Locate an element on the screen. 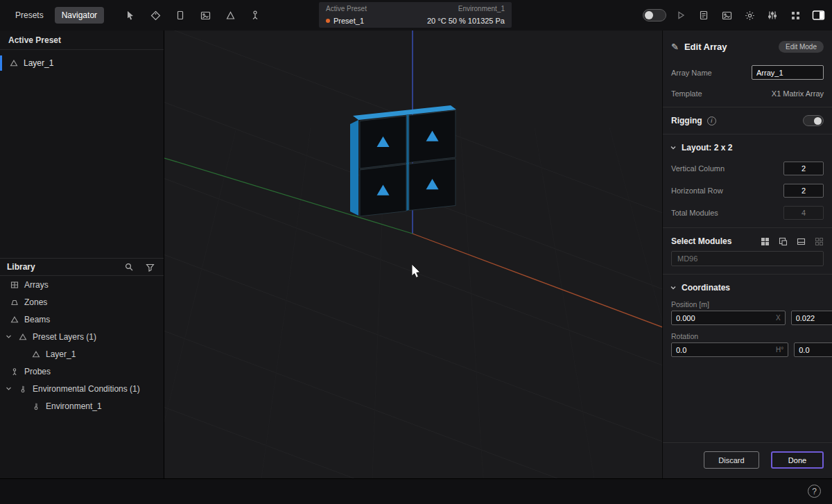 Image resolution: width=832 pixels, height=504 pixels. total-modules-label: Total Modules is located at coordinates (695, 213).